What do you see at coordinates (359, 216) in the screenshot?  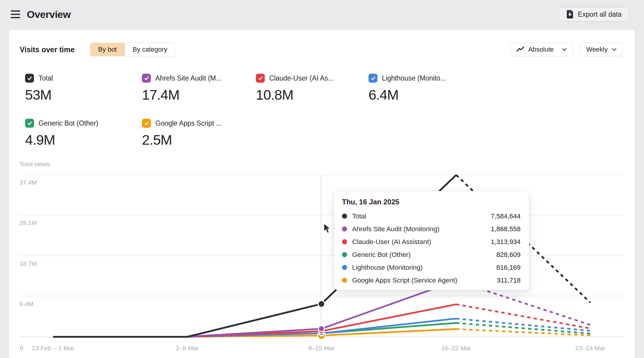 I see `tooltip-row-label: Total` at bounding box center [359, 216].